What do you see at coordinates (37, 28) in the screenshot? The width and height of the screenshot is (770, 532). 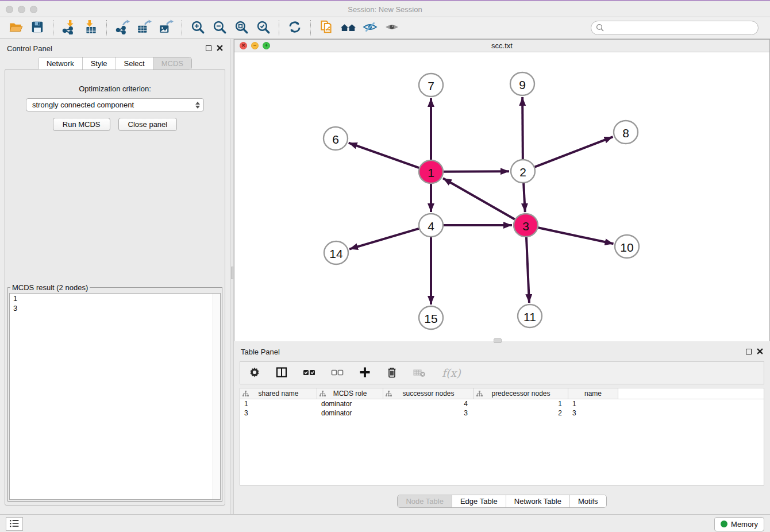 I see `save-session-button` at bounding box center [37, 28].